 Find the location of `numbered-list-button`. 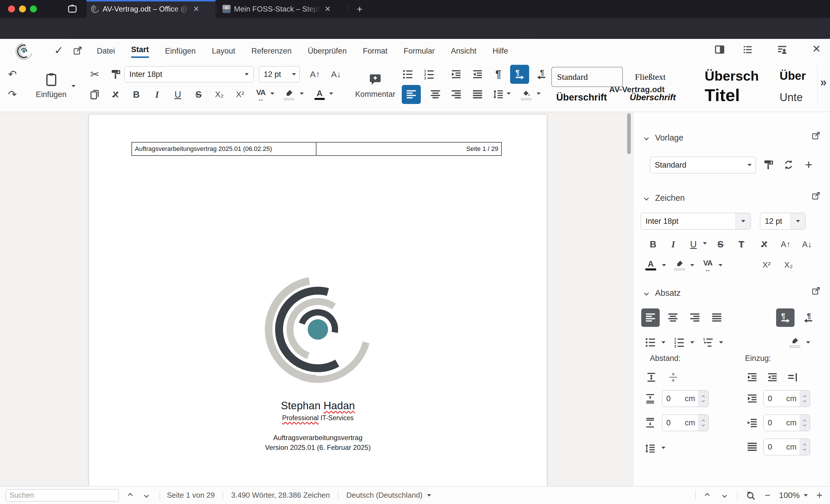

numbered-list-button is located at coordinates (429, 74).